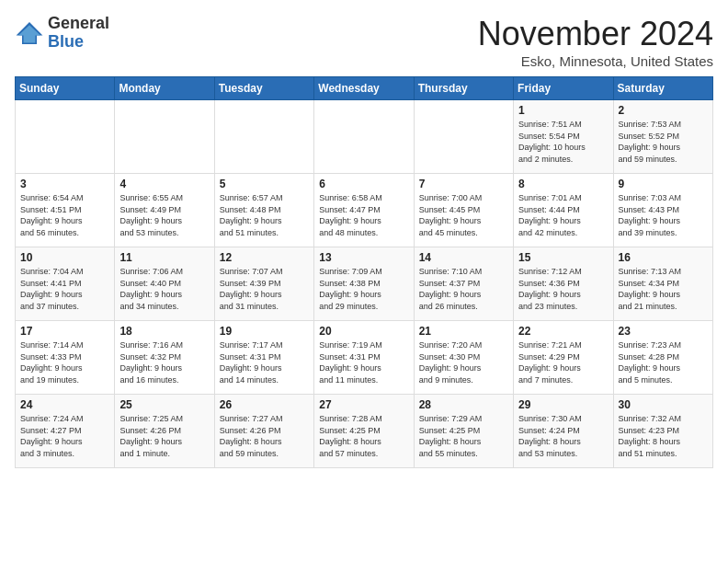 Image resolution: width=728 pixels, height=563 pixels. What do you see at coordinates (563, 184) in the screenshot?
I see `day-number: 8` at bounding box center [563, 184].